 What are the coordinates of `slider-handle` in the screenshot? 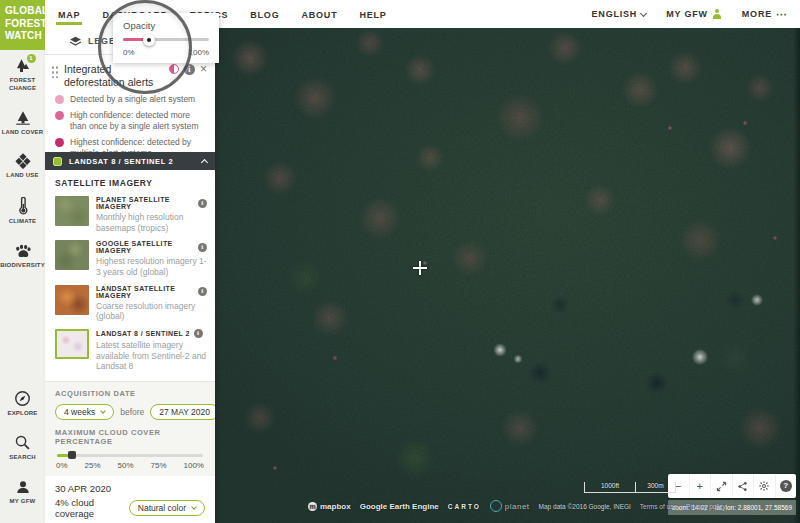 It's located at (72, 455).